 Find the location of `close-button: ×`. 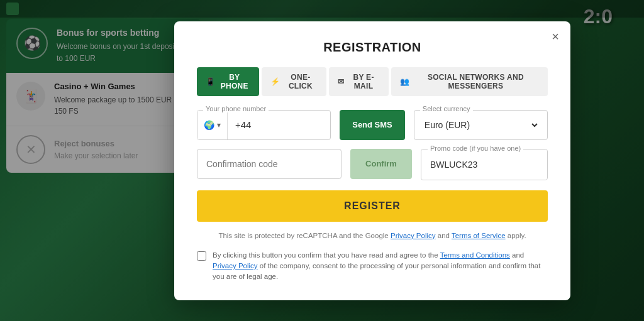

close-button: × is located at coordinates (555, 36).